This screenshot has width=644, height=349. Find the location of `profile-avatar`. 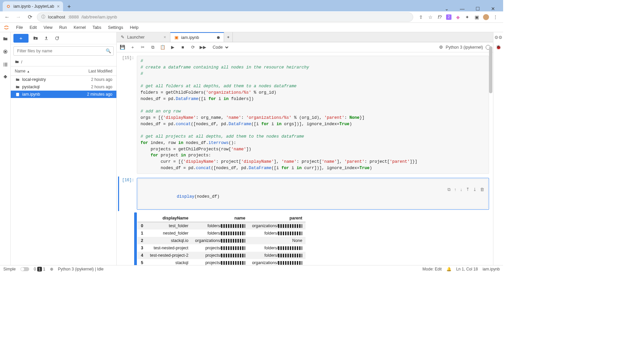

profile-avatar is located at coordinates (486, 17).